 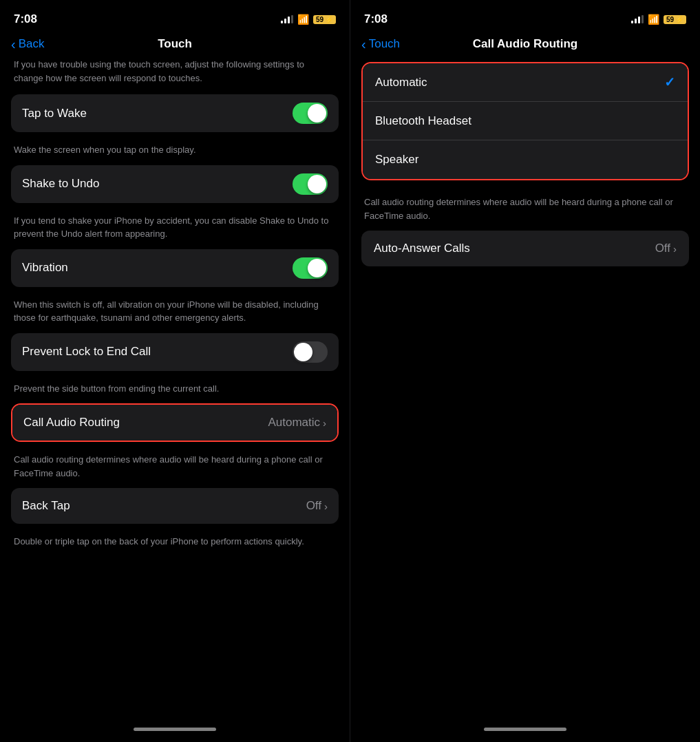 What do you see at coordinates (670, 83) in the screenshot?
I see `checkmark-icon: ✓` at bounding box center [670, 83].